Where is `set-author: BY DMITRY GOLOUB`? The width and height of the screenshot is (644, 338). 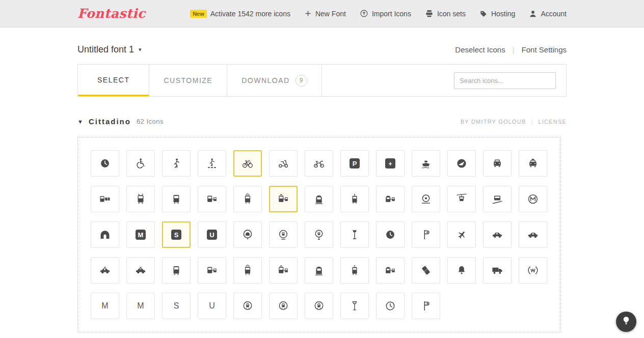
set-author: BY DMITRY GOLOUB is located at coordinates (493, 122).